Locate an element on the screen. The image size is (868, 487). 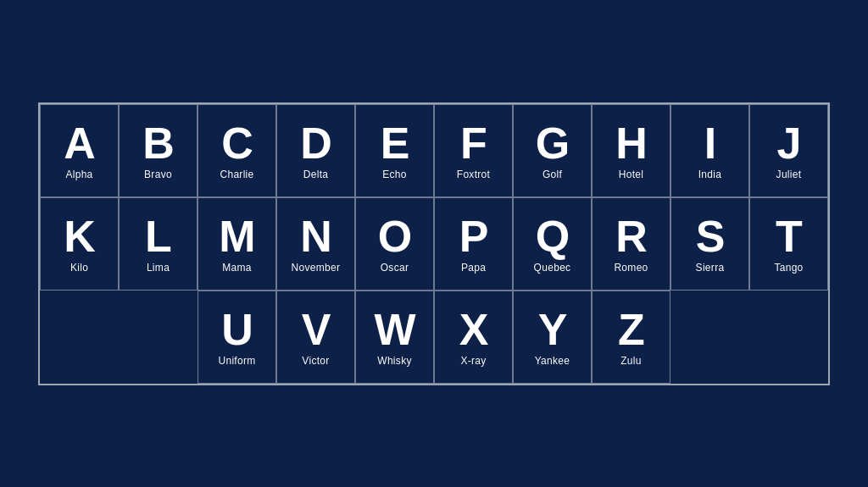
cell-a: A Alpha is located at coordinates (80, 151).